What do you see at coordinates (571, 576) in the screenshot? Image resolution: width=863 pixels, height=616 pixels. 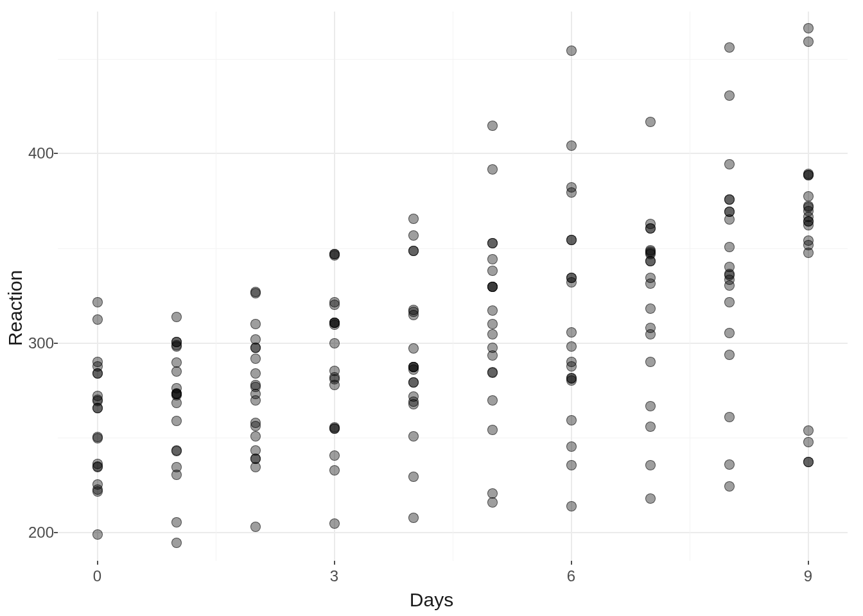 I see `x-tick-label: 6` at bounding box center [571, 576].